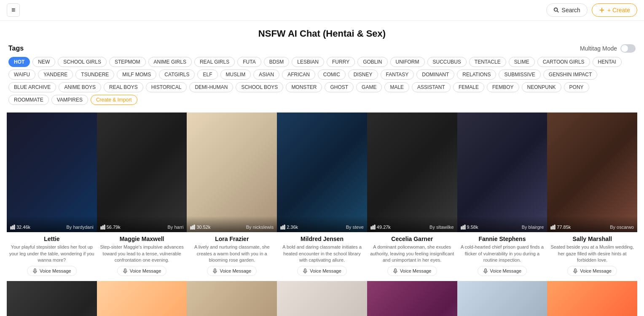  Describe the element at coordinates (628, 48) in the screenshot. I see `multitag-toggle` at that location.